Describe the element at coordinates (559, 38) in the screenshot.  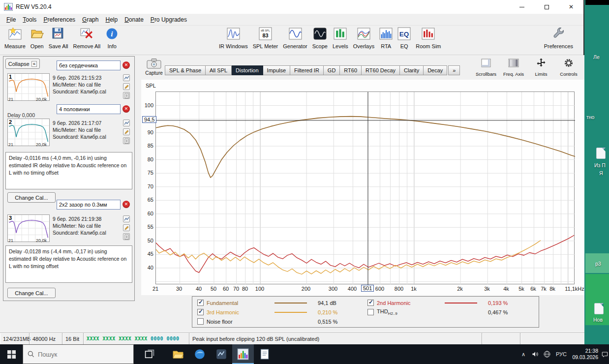
I see `toolbar-preferences-button: Preferences` at that location.